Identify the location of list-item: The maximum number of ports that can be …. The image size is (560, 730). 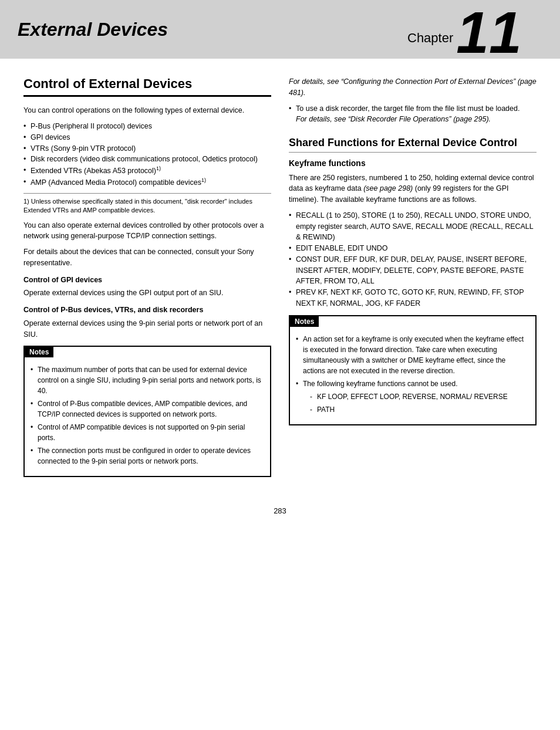
(147, 380).